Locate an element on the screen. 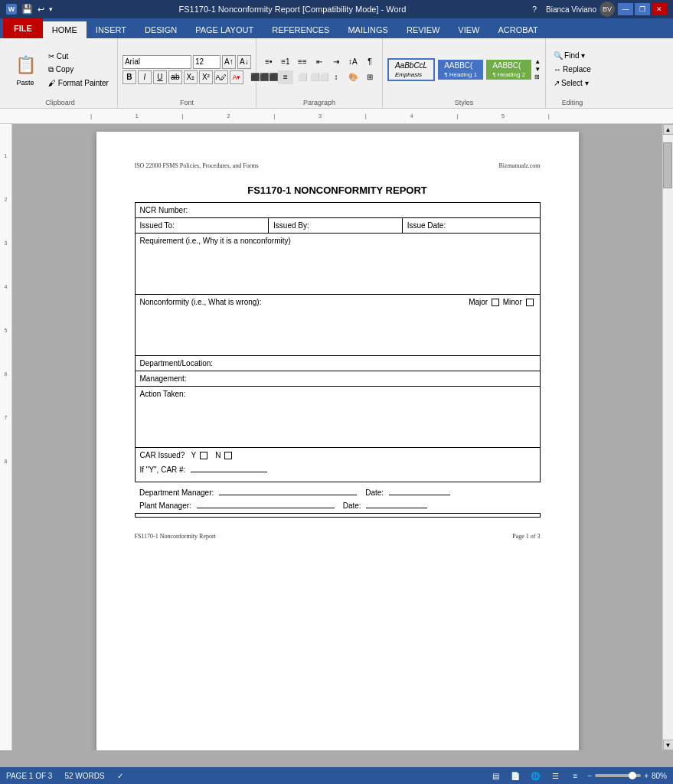 This screenshot has width=673, height=784. bullets-button: ≡• is located at coordinates (269, 62).